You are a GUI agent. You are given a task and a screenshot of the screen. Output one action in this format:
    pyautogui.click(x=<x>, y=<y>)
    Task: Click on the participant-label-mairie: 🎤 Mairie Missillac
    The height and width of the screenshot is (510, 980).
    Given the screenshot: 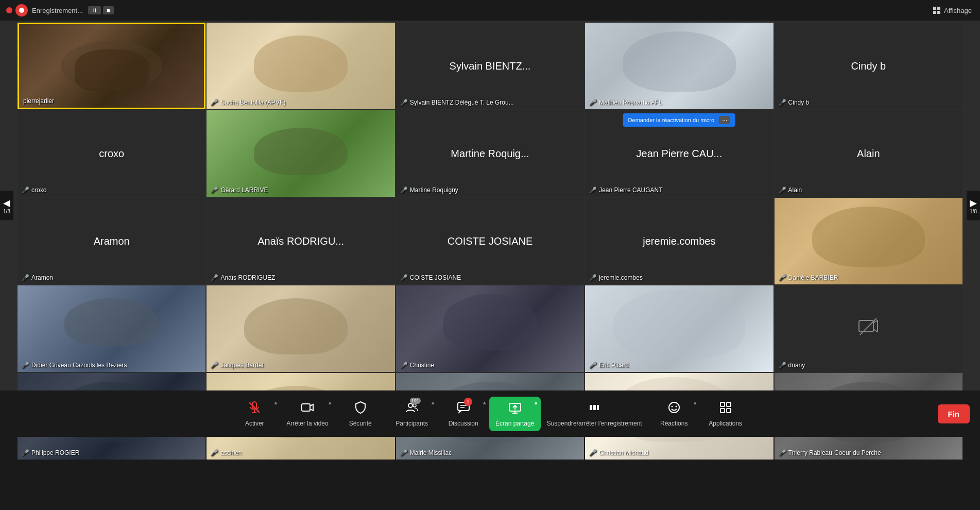 What is the action you would take?
    pyautogui.click(x=426, y=453)
    